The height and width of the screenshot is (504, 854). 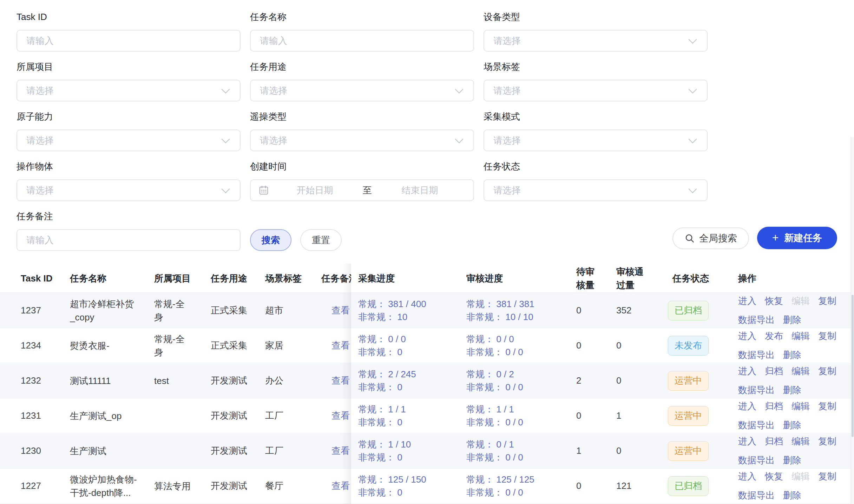 I want to click on cell-approved-count: 0, so click(x=639, y=345).